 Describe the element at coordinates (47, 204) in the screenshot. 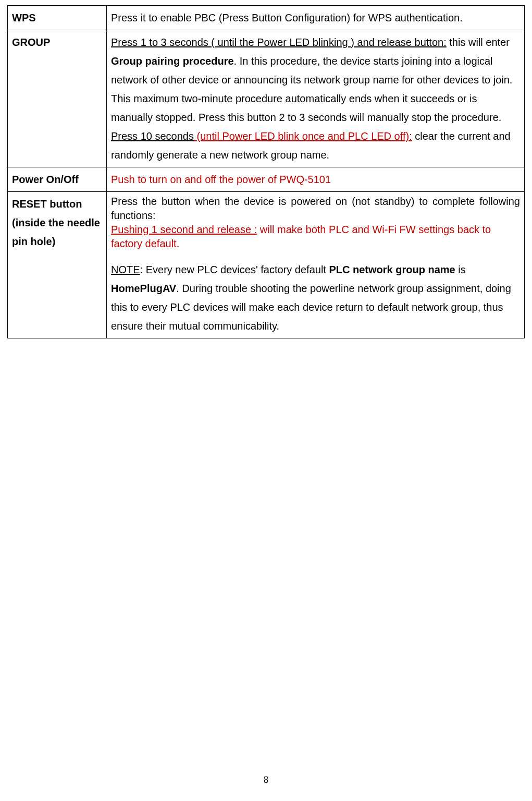

I see `reset-label-line1: RESET button` at that location.